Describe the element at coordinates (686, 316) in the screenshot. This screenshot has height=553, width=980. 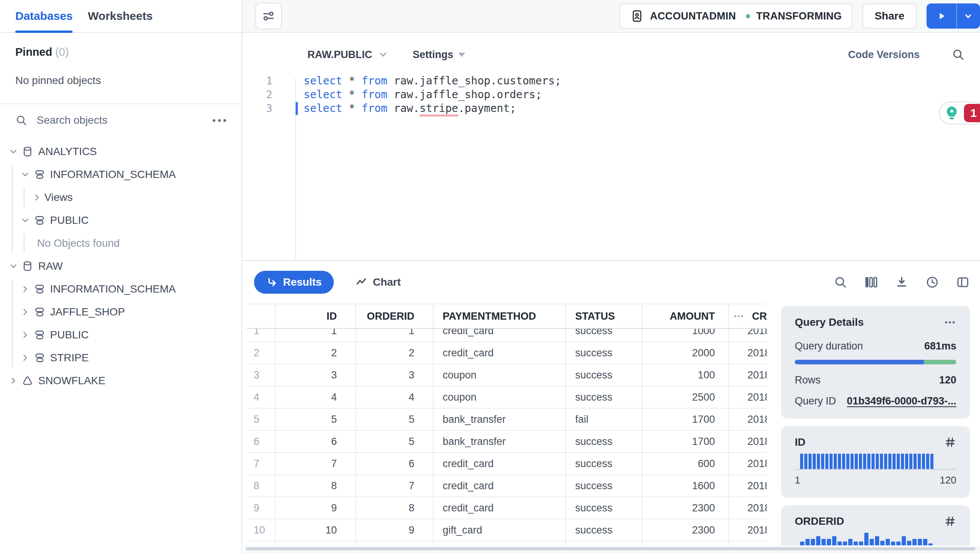
I see `column-header-amount: AMOUNT` at that location.